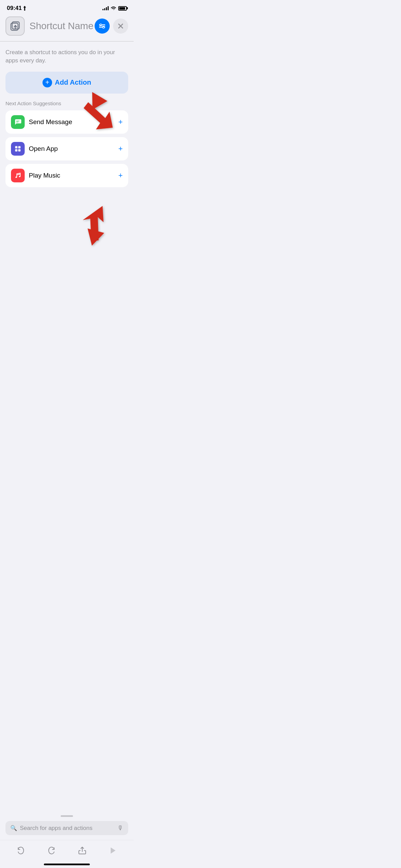  Describe the element at coordinates (25, 8) in the screenshot. I see `location-icon` at that location.